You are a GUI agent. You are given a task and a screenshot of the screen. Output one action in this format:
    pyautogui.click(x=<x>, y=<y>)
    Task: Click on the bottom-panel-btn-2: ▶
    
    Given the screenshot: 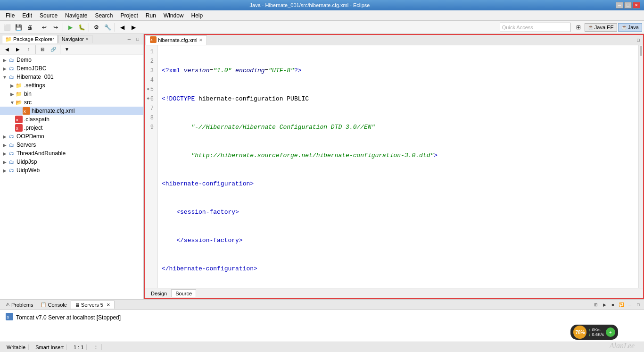 What is the action you would take?
    pyautogui.click(x=604, y=305)
    